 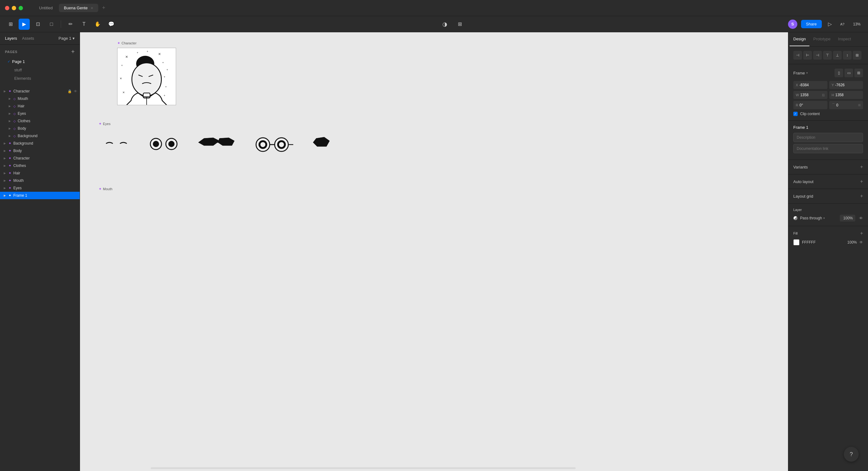 I want to click on distribute-button: ⊞, so click(x=857, y=55).